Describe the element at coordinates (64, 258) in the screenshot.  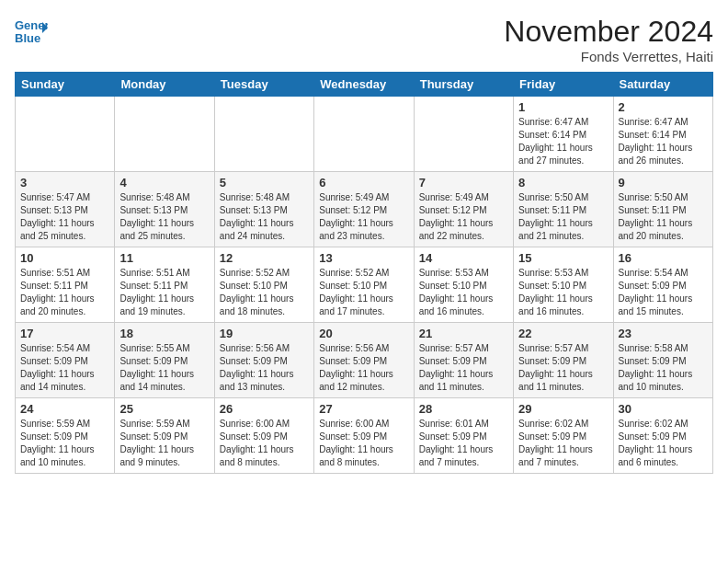
I see `day-number: 10` at that location.